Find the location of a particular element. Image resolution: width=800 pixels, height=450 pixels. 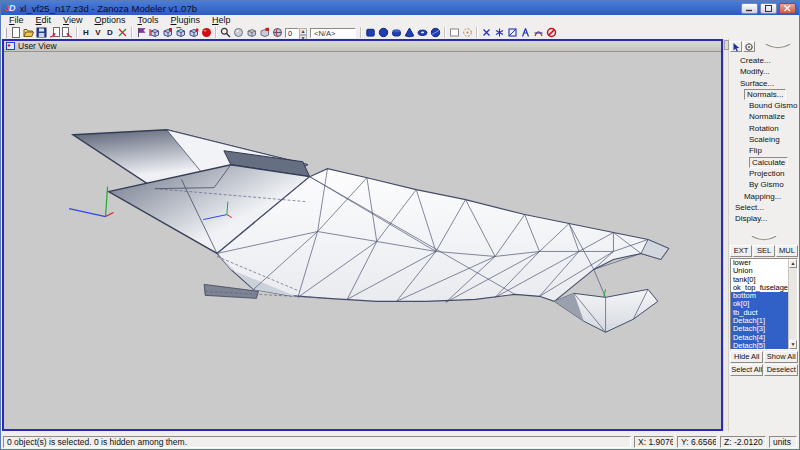

list-item: bottom is located at coordinates (760, 296).